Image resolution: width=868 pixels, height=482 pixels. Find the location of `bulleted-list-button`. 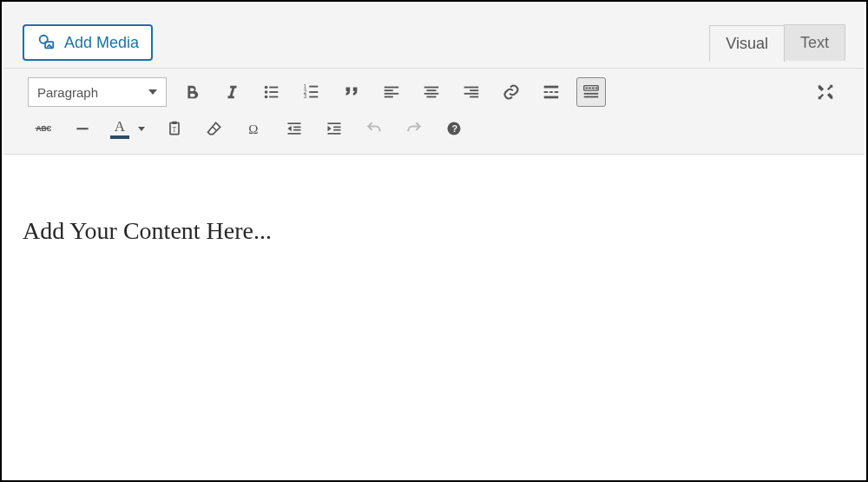

bulleted-list-button is located at coordinates (272, 92).